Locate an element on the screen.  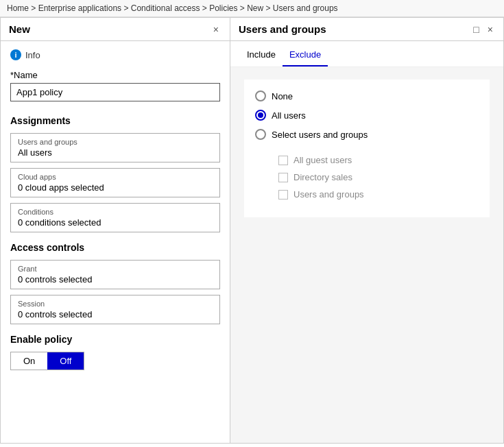
conditions-label: Conditions is located at coordinates (115, 212).